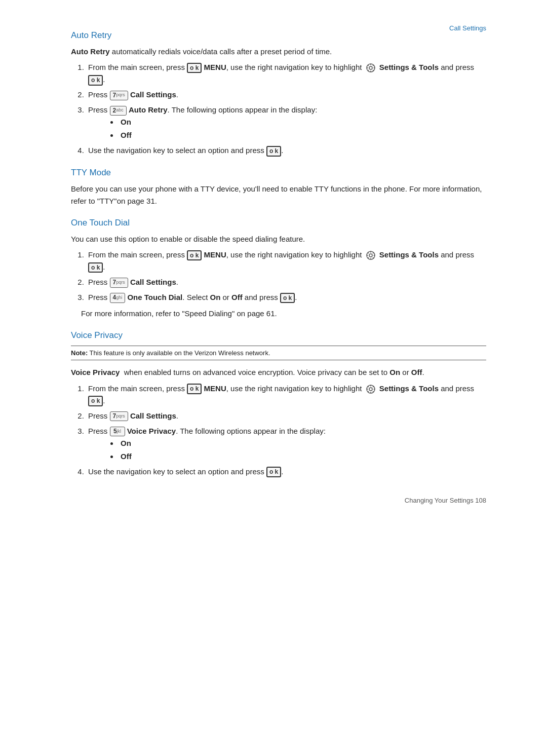 Image resolution: width=547 pixels, height=756 pixels. Describe the element at coordinates (279, 173) in the screenshot. I see `section-title-tty-mode: TTY Mode` at that location.